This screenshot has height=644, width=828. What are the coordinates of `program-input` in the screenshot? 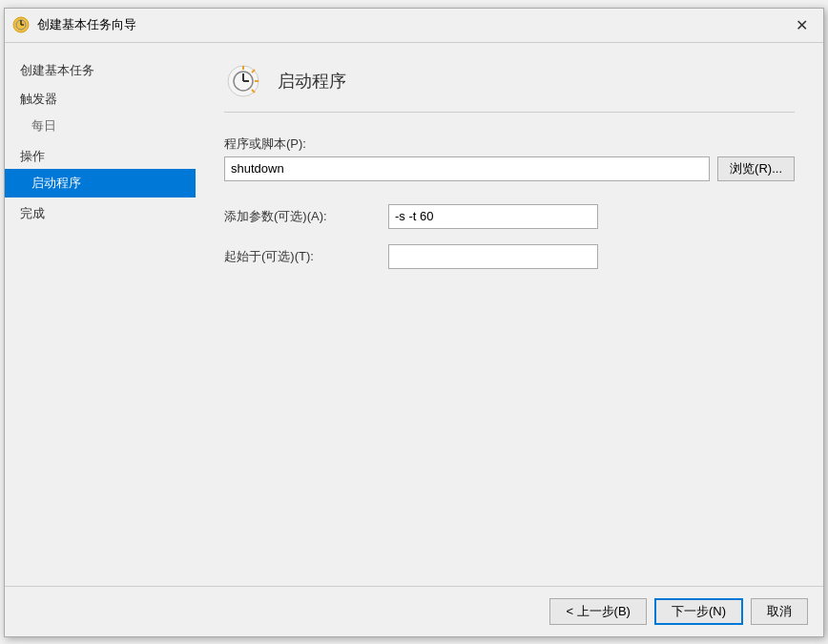 It's located at (467, 169).